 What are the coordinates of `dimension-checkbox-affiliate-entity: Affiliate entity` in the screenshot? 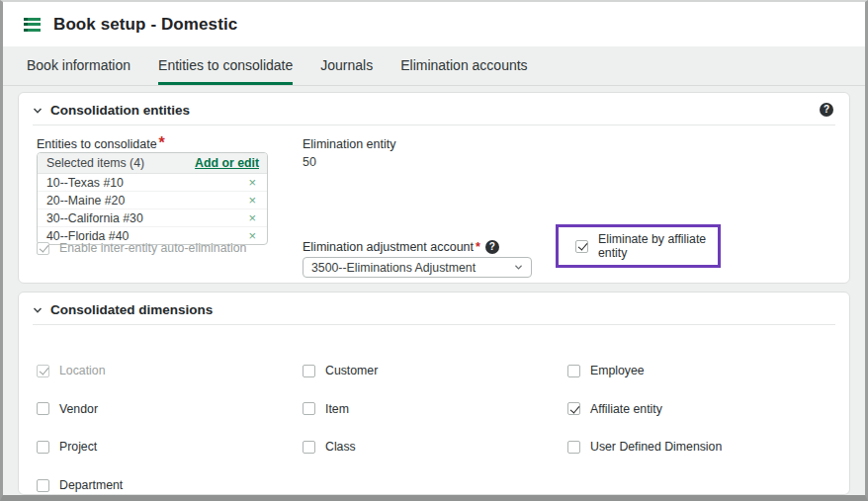 It's located at (708, 409).